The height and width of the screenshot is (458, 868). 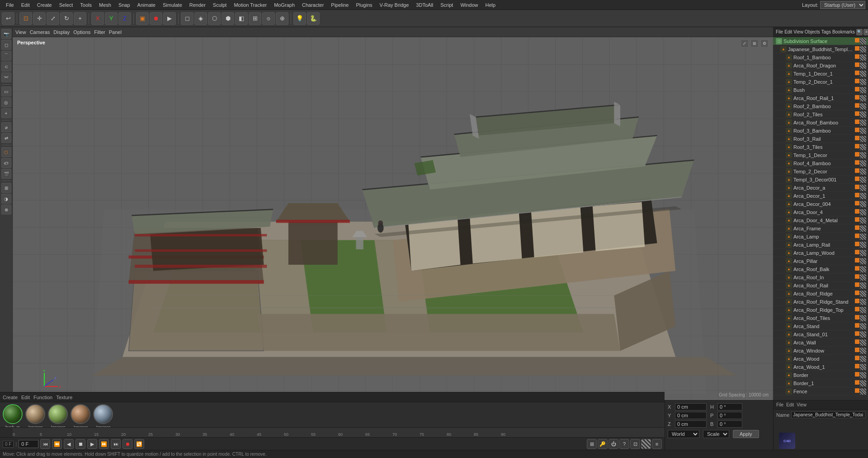 I want to click on menu-vray: V-Ray Bridge, so click(x=394, y=5).